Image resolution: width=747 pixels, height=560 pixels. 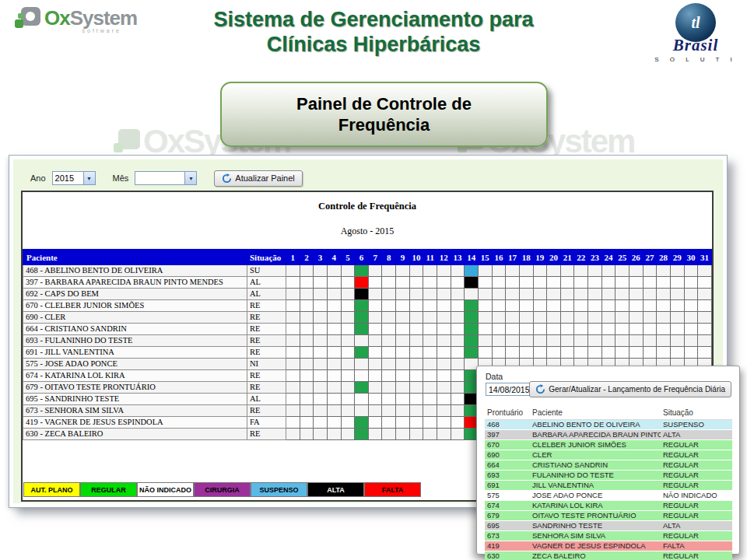 I want to click on legend-item: CIRURGIA, so click(x=223, y=490).